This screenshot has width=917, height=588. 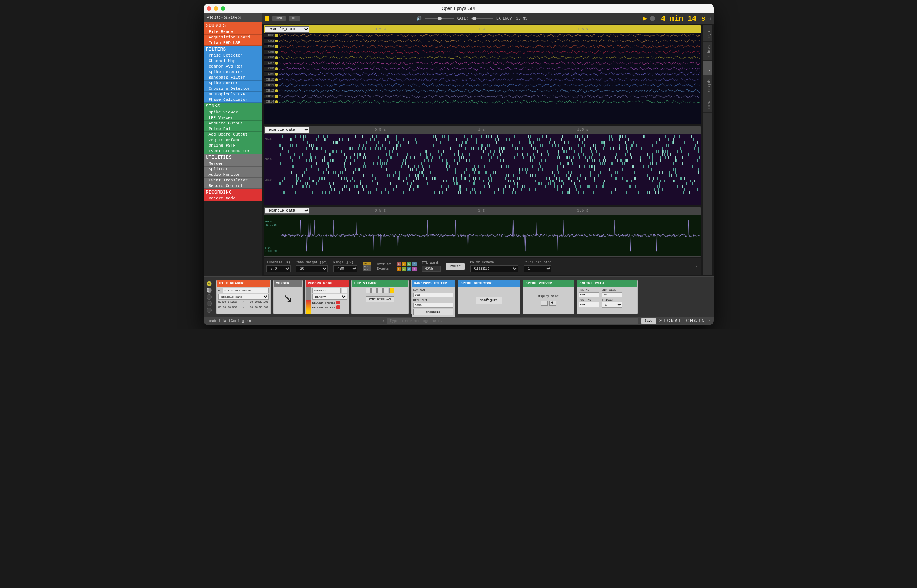 I want to click on configure-button: configure, so click(x=489, y=300).